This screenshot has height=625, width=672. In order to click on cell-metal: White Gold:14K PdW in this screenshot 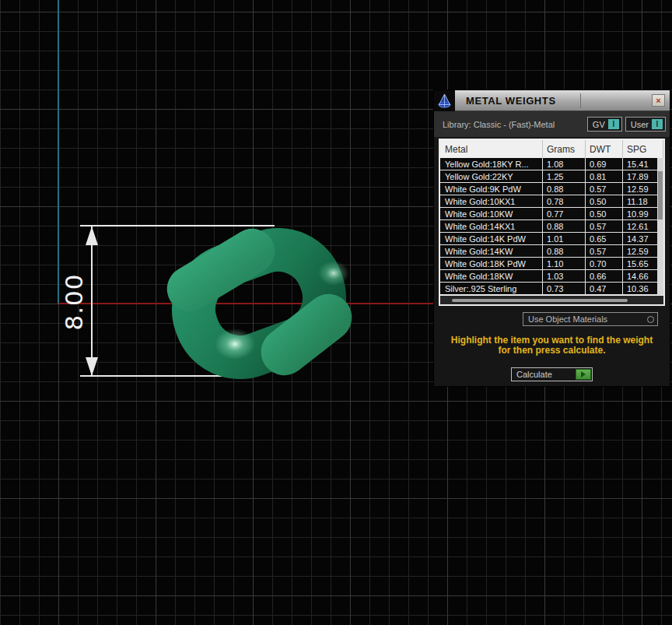, I will do `click(492, 238)`.